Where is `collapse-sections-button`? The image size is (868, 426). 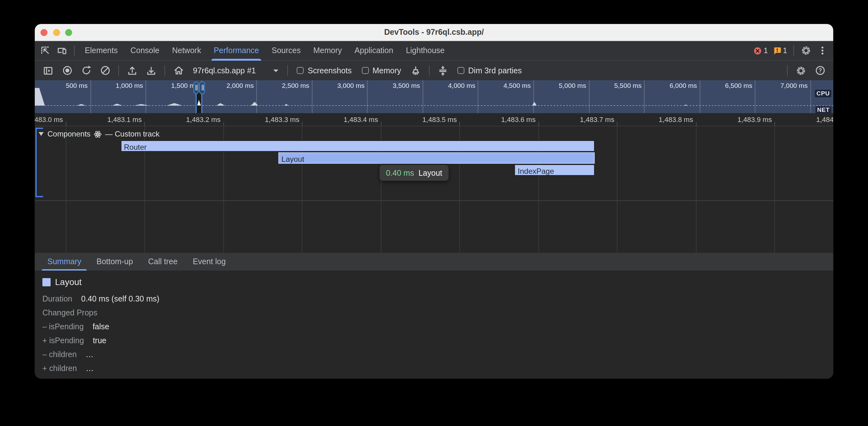
collapse-sections-button is located at coordinates (443, 71).